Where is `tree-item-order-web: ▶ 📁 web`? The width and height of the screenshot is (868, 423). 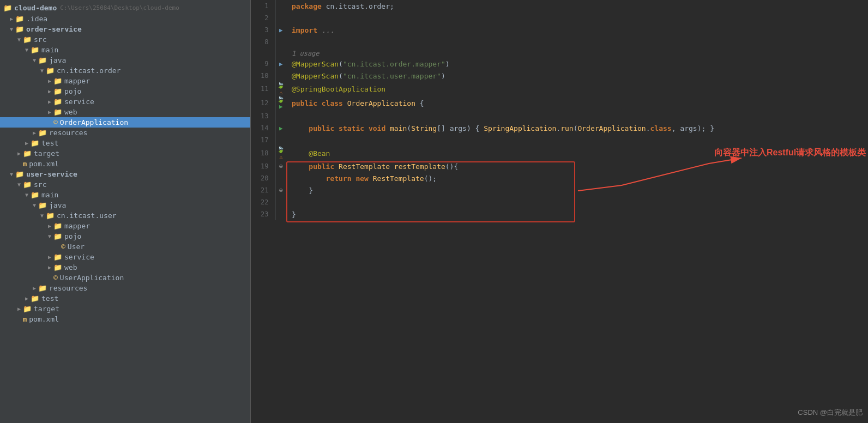 tree-item-order-web: ▶ 📁 web is located at coordinates (125, 112).